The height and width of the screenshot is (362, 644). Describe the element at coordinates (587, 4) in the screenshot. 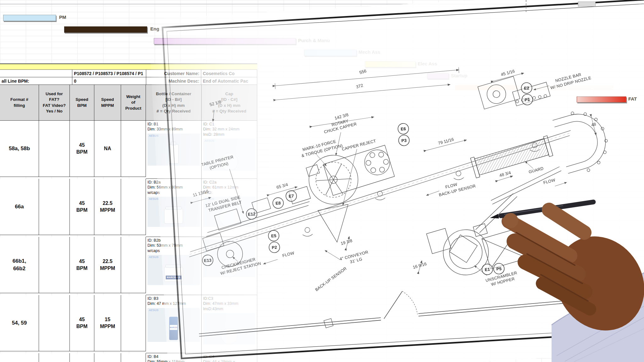

I see `scroll-thumb` at that location.